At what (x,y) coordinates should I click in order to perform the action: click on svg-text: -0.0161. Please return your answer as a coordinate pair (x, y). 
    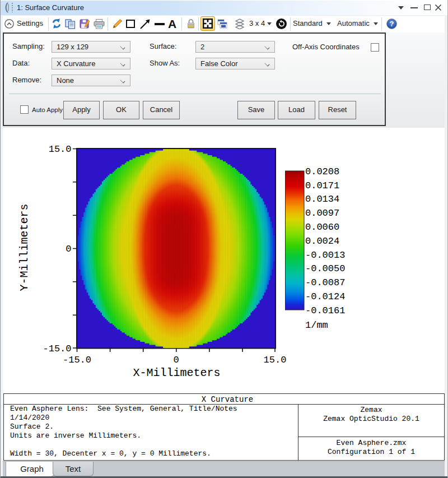
    Looking at the image, I should click on (325, 310).